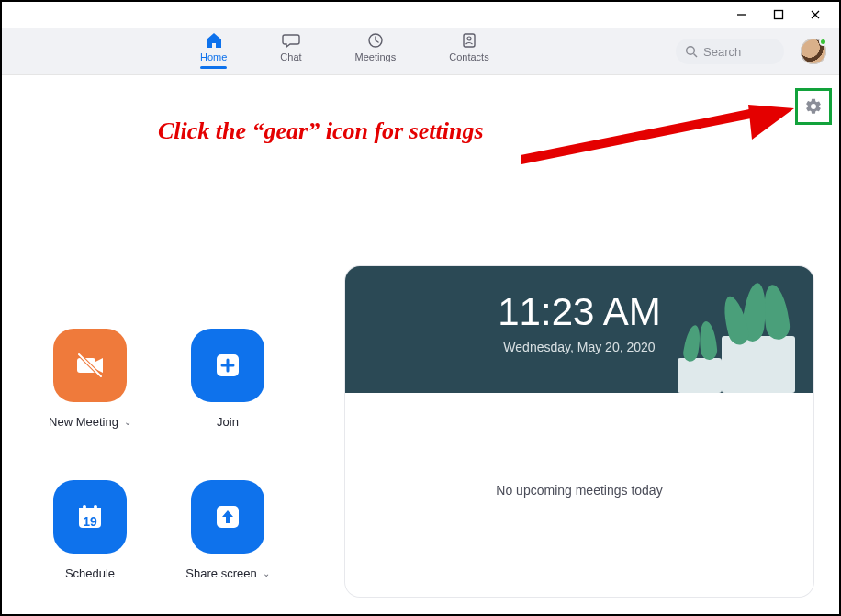 The image size is (841, 616). What do you see at coordinates (290, 51) in the screenshot?
I see `tab-chat: Chat` at bounding box center [290, 51].